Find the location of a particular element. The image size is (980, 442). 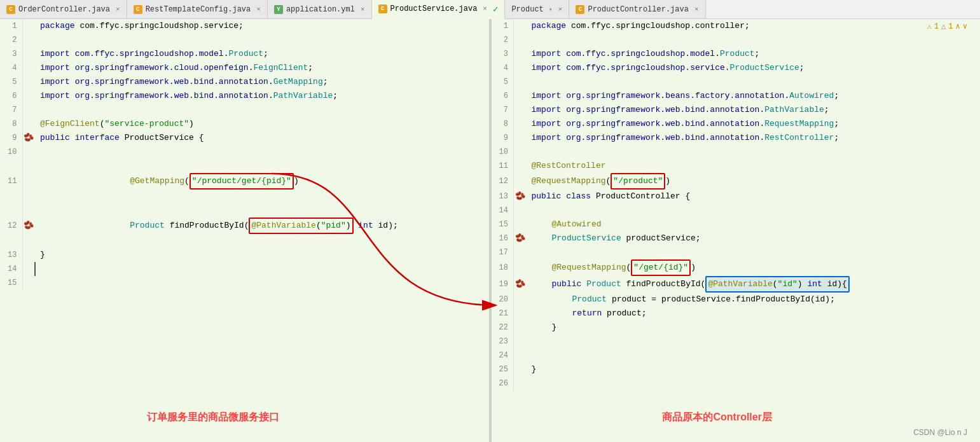

table-row: 26 is located at coordinates (736, 383).